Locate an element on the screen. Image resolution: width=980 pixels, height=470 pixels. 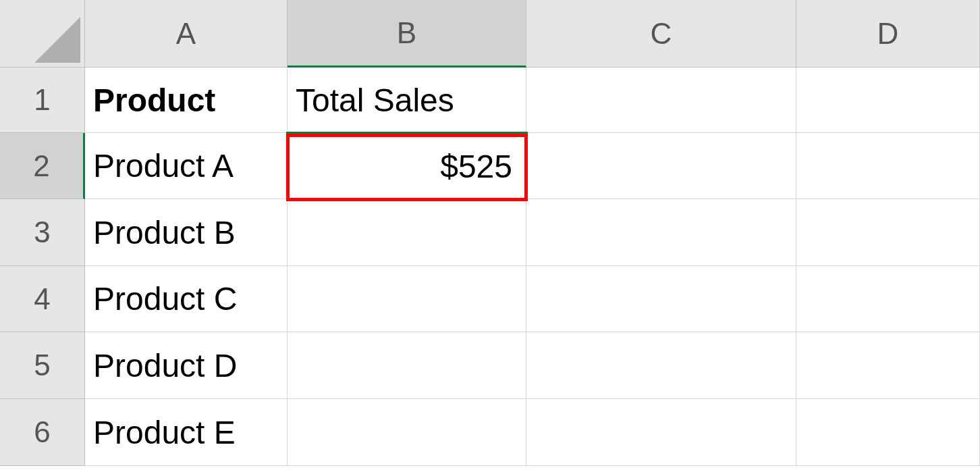
cell-d5 is located at coordinates (888, 366).